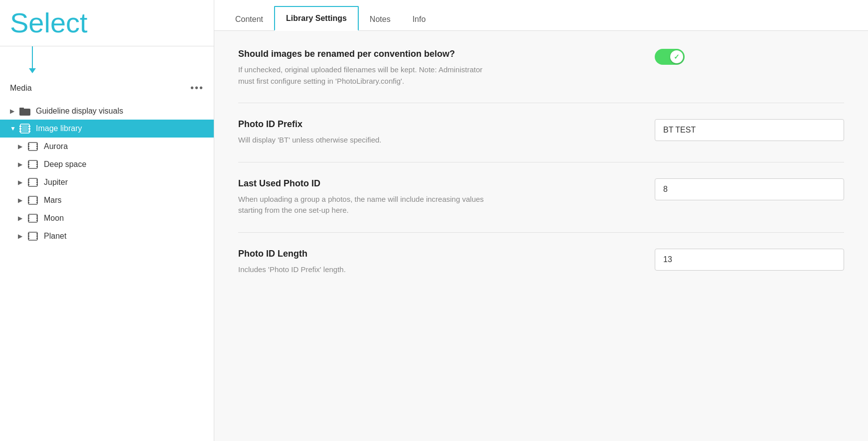 This screenshot has width=868, height=441. What do you see at coordinates (33, 182) in the screenshot?
I see `film-icon-jupiter` at bounding box center [33, 182].